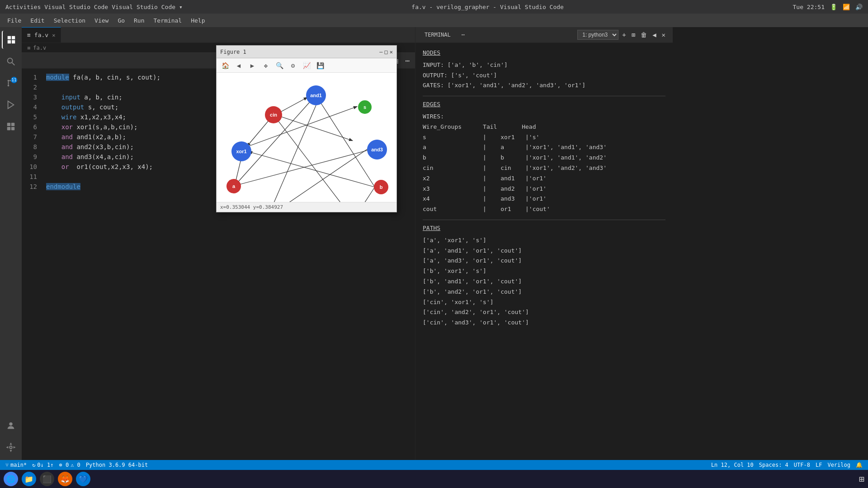 This screenshot has height=488, width=868. Describe the element at coordinates (544, 137) in the screenshot. I see `wire-row-s: s | xor1 |'s'` at that location.